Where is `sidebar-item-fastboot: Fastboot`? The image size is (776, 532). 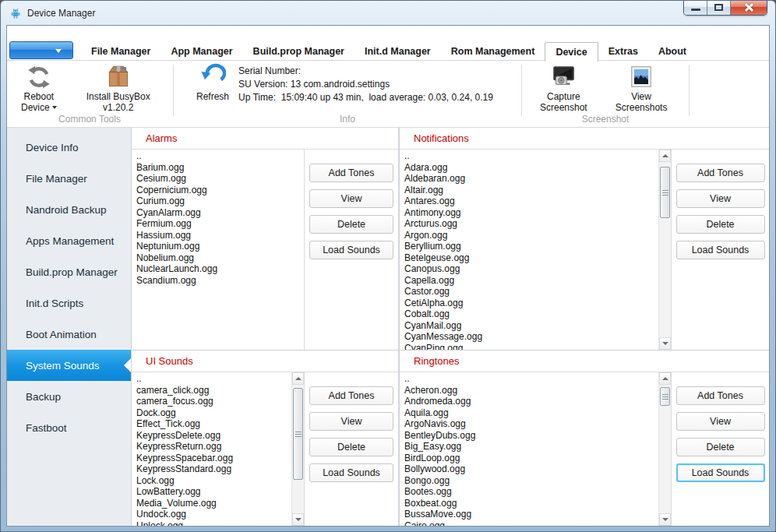 sidebar-item-fastboot: Fastboot is located at coordinates (69, 428).